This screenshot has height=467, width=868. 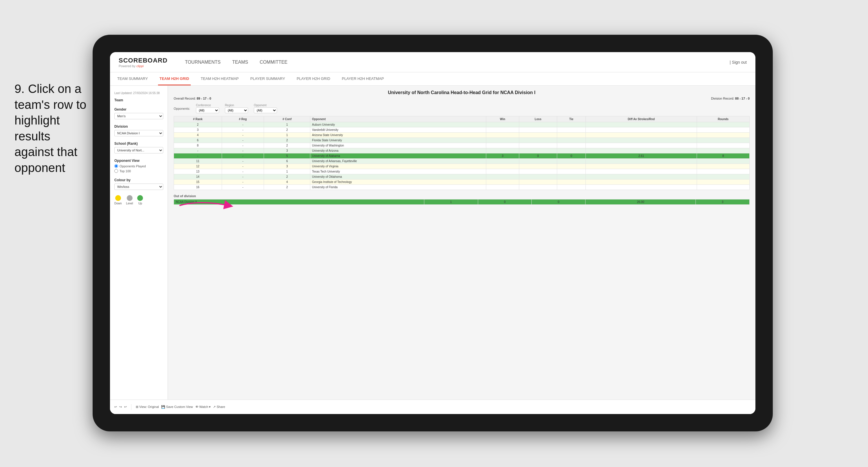 What do you see at coordinates (121, 407) in the screenshot?
I see `toolbar-redo: ↪` at bounding box center [121, 407].